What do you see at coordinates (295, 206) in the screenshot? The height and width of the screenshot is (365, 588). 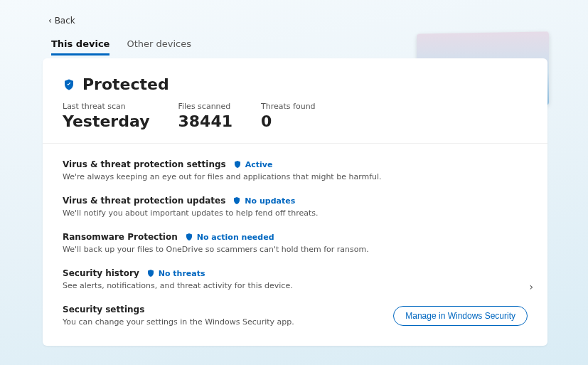 I see `section-virus-updates: Virus & threat protection updates No upd…` at bounding box center [295, 206].